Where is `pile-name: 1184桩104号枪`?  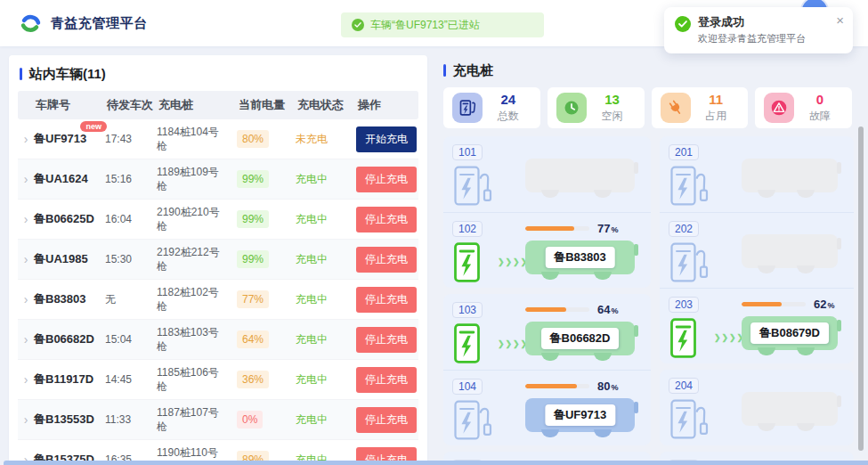
pile-name: 1184桩104号枪 is located at coordinates (197, 139).